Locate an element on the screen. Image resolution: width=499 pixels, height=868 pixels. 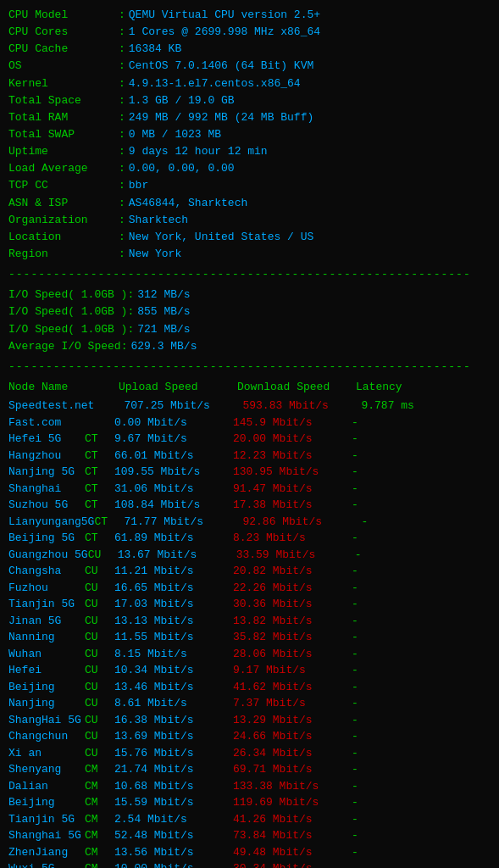
node-name: Wuhan is located at coordinates (47, 654).